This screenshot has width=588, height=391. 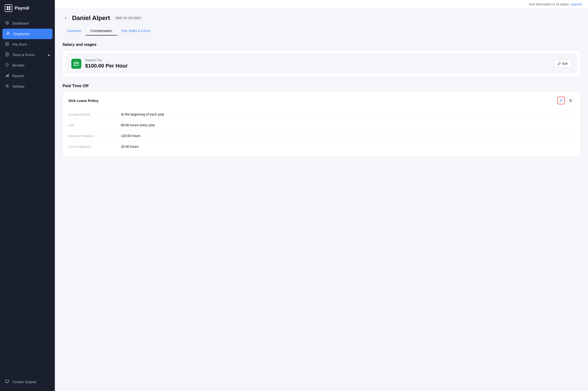 What do you see at coordinates (27, 382) in the screenshot?
I see `sidebar-bottom: Contact Support` at bounding box center [27, 382].